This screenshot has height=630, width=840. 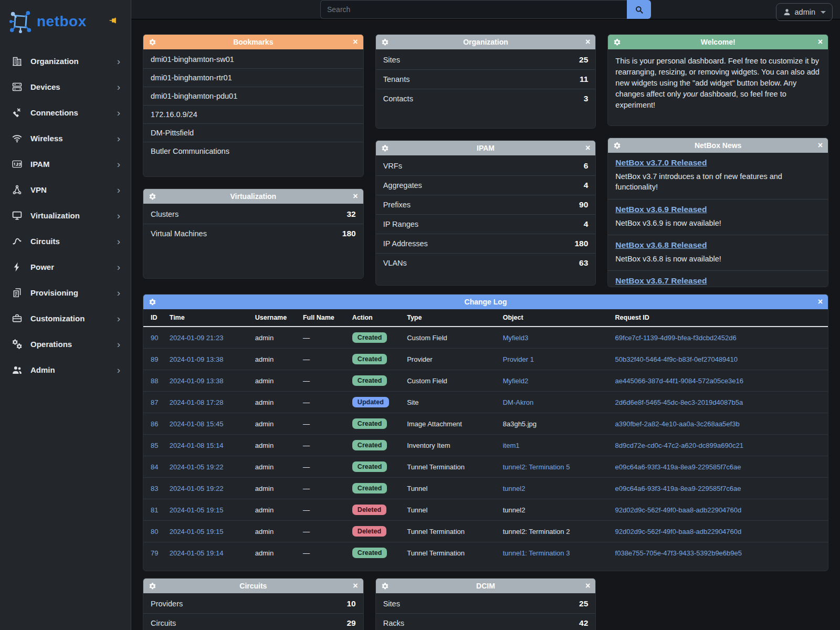 What do you see at coordinates (253, 96) in the screenshot?
I see `bookmark-item: dmi01-binghamton-pdu01` at bounding box center [253, 96].